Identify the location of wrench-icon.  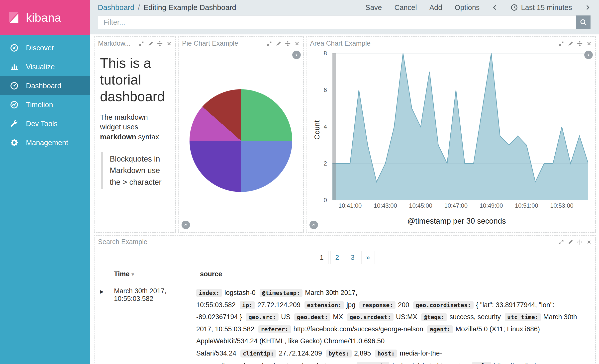
(14, 124).